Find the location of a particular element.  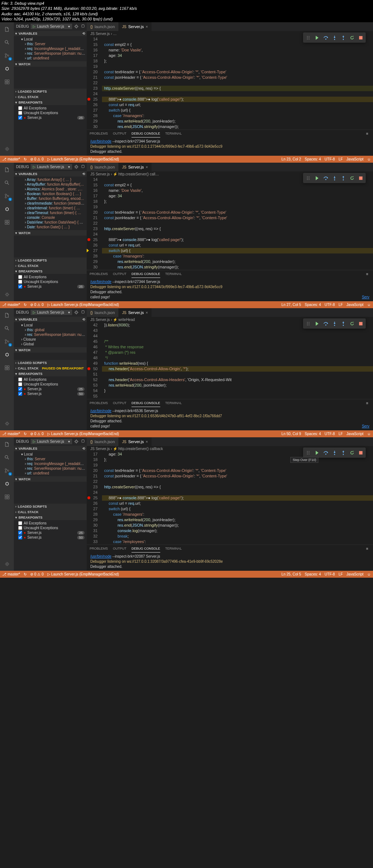

code-editor: }).listen(8080);/** * Writes the respons… is located at coordinates (237, 361).